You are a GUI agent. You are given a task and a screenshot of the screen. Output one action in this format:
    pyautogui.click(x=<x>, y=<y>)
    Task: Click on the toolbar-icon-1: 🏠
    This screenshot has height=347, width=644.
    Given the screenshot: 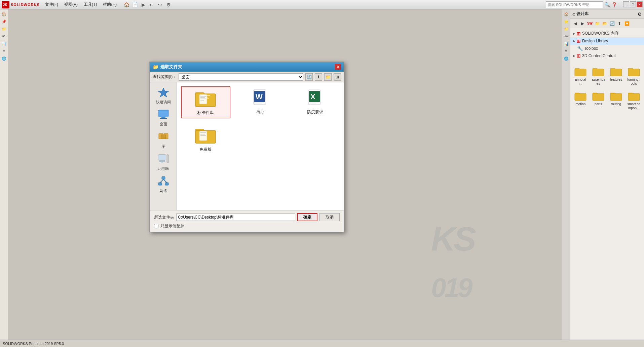 What is the action you would take?
    pyautogui.click(x=126, y=5)
    